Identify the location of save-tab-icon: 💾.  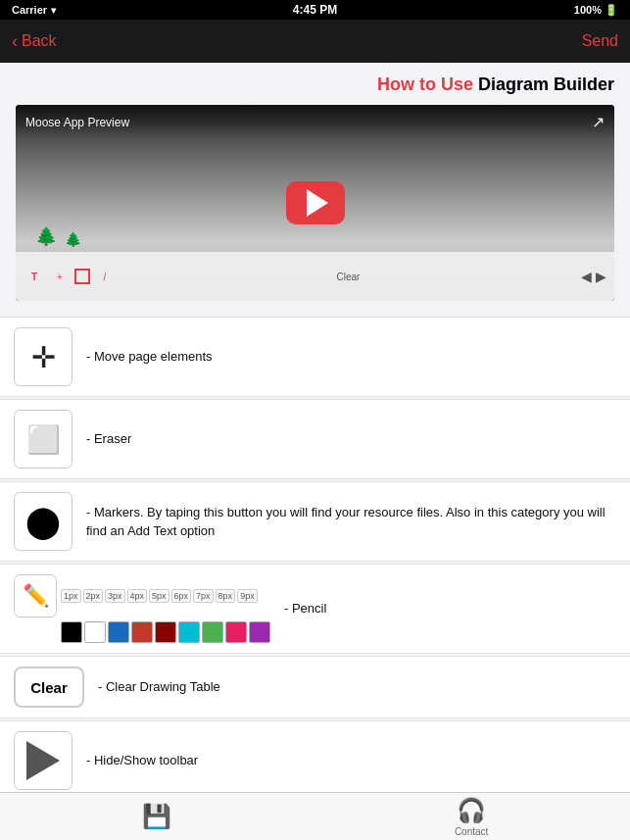
(157, 816).